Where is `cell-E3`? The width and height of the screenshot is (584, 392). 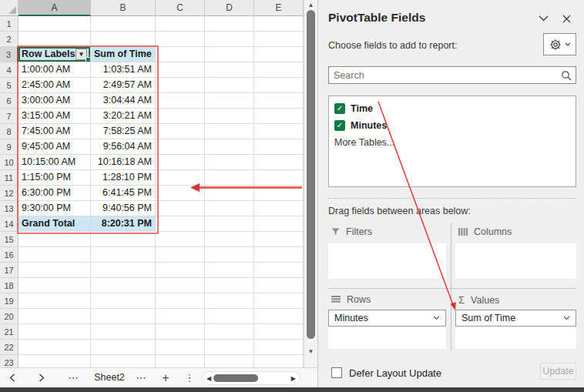 cell-E3 is located at coordinates (279, 55).